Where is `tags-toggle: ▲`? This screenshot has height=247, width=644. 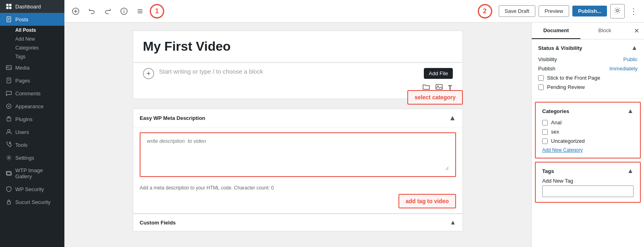 tags-toggle: ▲ is located at coordinates (630, 171).